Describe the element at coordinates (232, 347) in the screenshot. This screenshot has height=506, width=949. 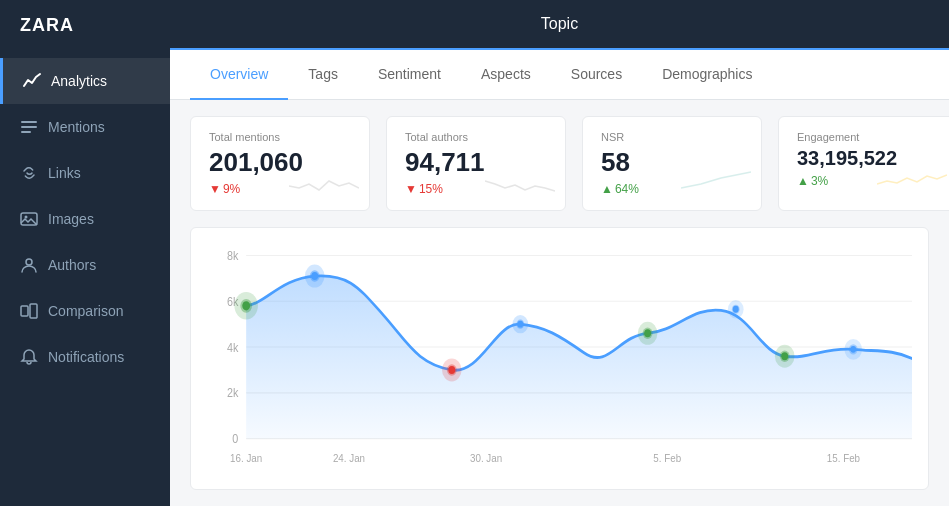
I see `svg-text: 4k` at that location.